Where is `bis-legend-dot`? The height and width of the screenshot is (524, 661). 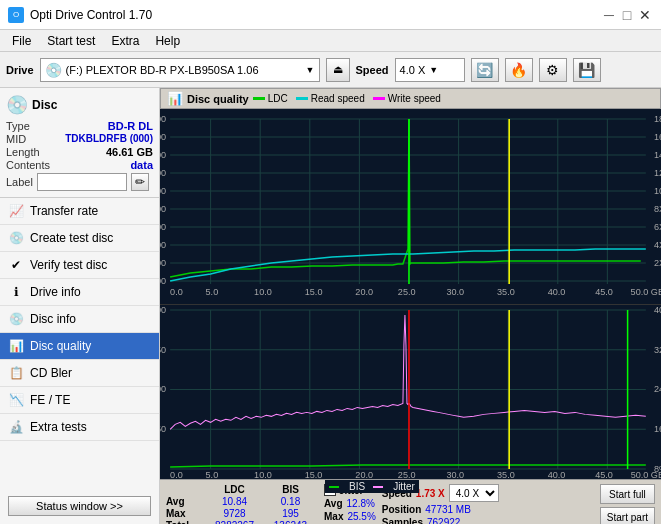 bis-legend-dot is located at coordinates (334, 487).